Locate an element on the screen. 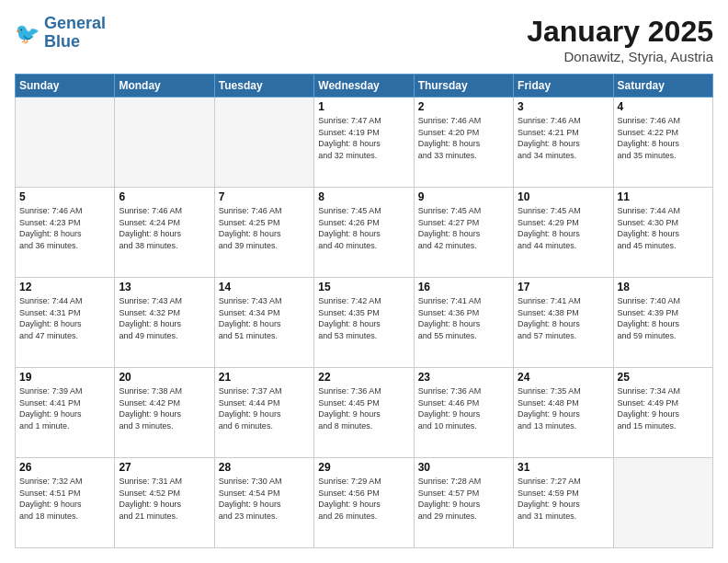 The height and width of the screenshot is (563, 728). day-info: Sunrise: 7:46 AM Sunset: 4:25 PM Dayligh… is located at coordinates (265, 228).